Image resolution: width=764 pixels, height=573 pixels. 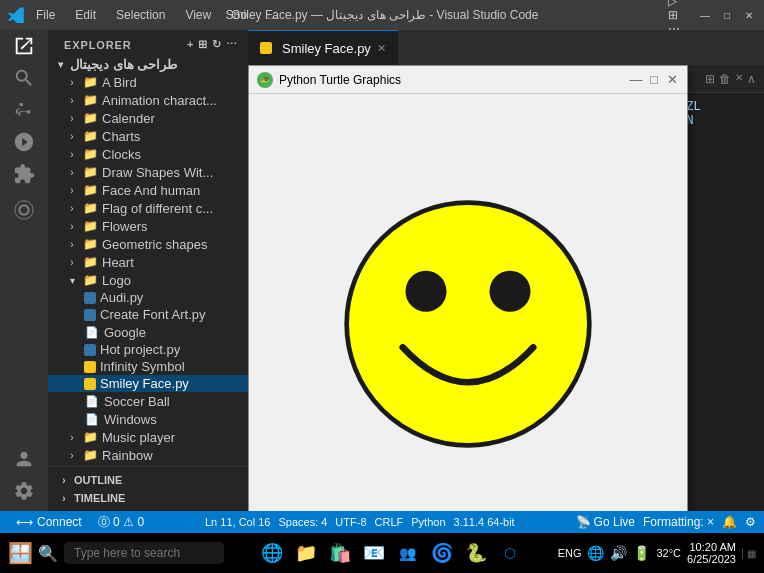 What do you see at coordinates (24, 491) in the screenshot?
I see `settings-icon` at bounding box center [24, 491].